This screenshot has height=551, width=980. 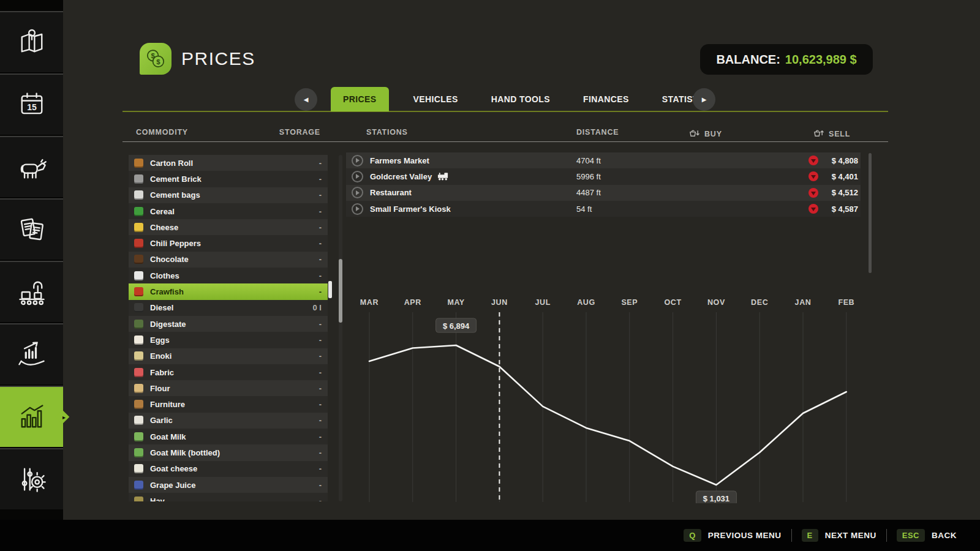 I want to click on commodity-row: Goat Milk -, so click(x=228, y=437).